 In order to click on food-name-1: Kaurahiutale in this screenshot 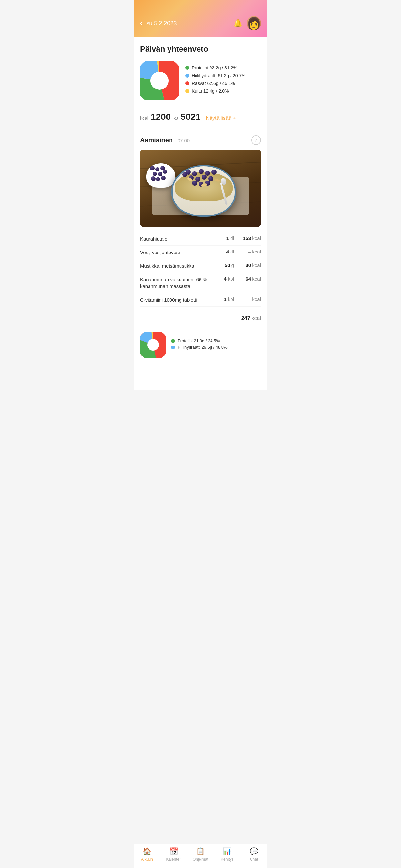, I will do `click(179, 239)`.